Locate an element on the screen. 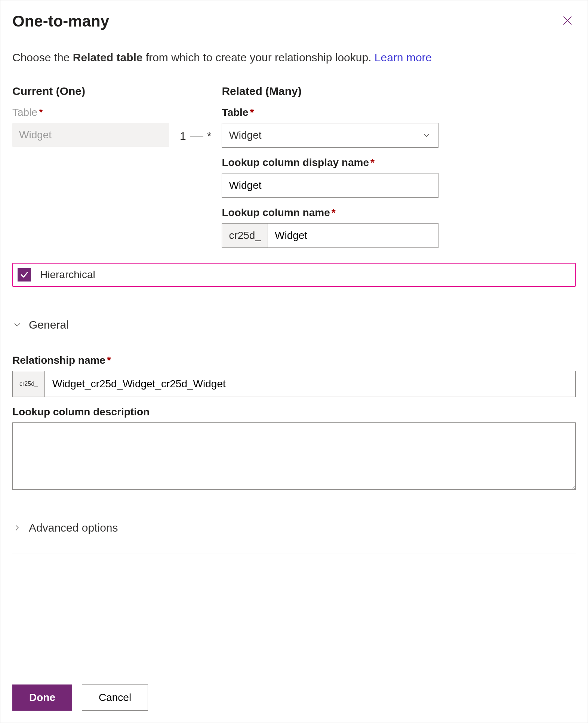  relationship-name-label: Relationship name* is located at coordinates (294, 360).